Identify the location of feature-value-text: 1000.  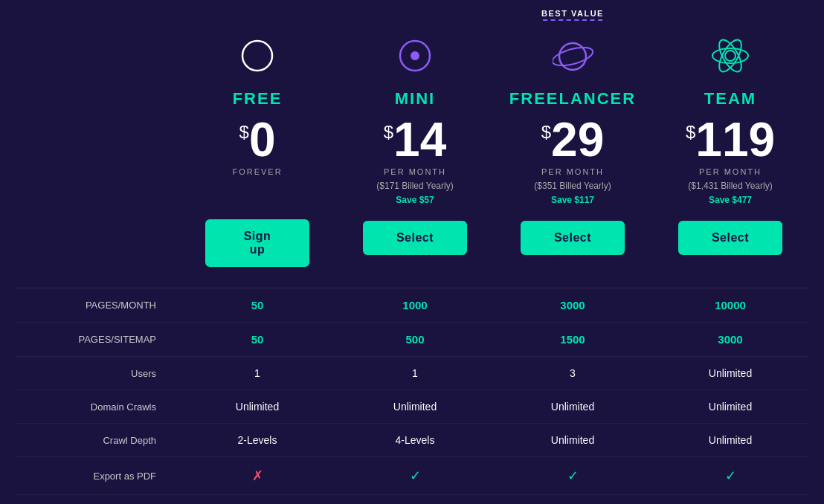
(415, 305).